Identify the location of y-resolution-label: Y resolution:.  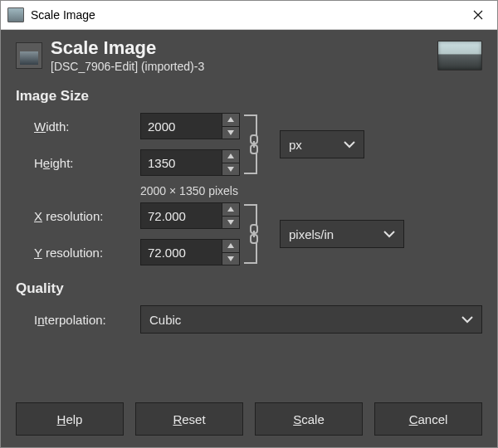
(87, 252).